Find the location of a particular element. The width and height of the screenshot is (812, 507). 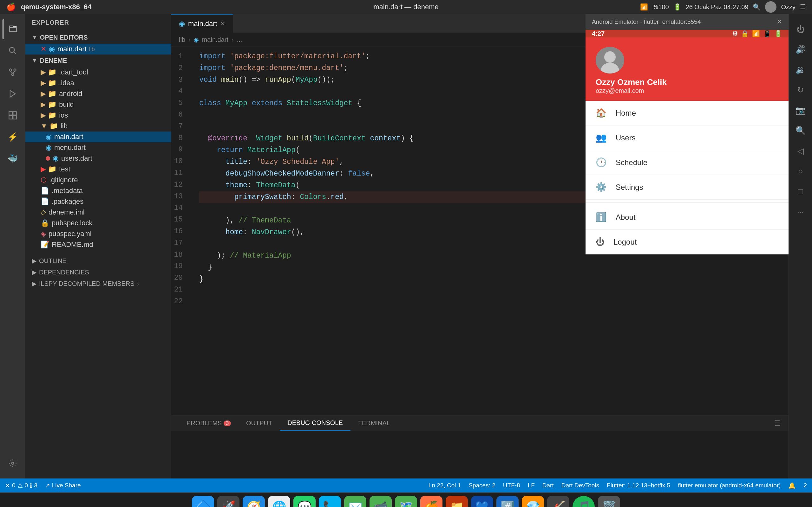

flutter-icon: ⚡ is located at coordinates (13, 137).